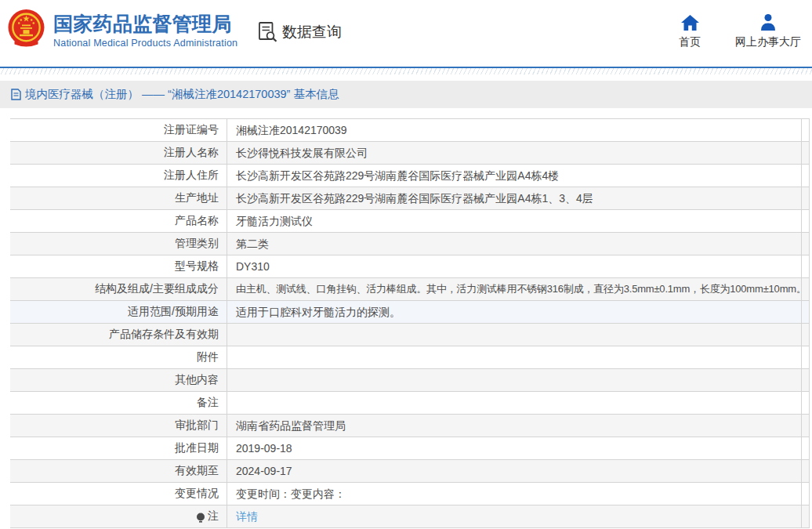  Describe the element at coordinates (119, 244) in the screenshot. I see `row-label: 管理类别` at that location.